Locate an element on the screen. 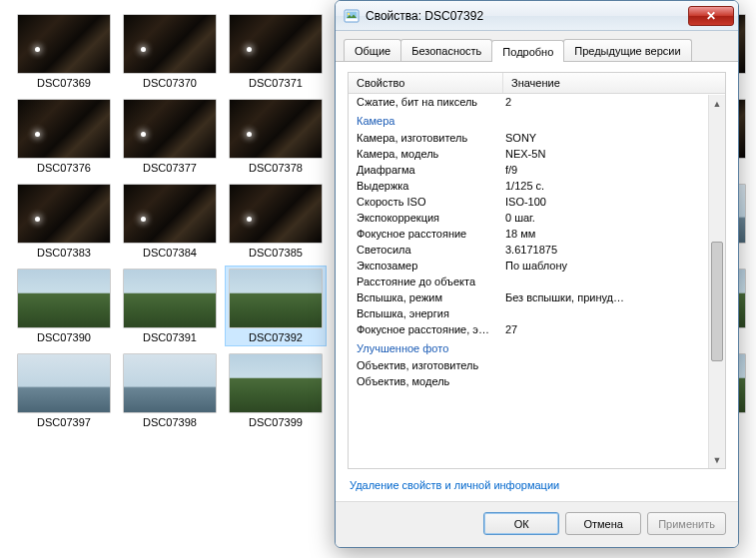 The image size is (756, 558). thumbnail: DSC07383 is located at coordinates (64, 222).